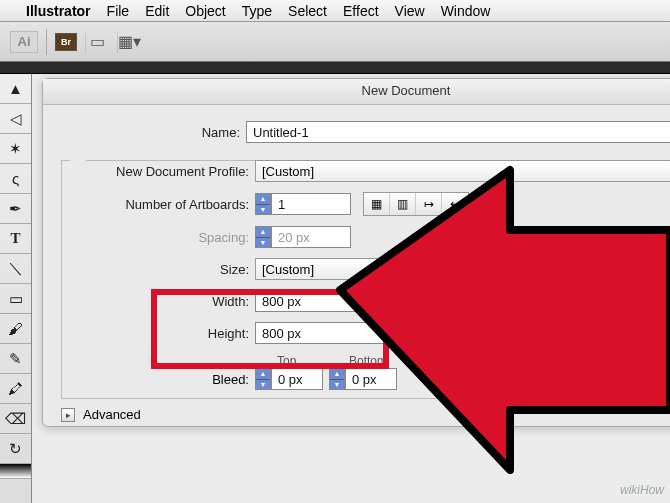  Describe the element at coordinates (16, 269) in the screenshot. I see `line-tool-icon: ＼` at that location.